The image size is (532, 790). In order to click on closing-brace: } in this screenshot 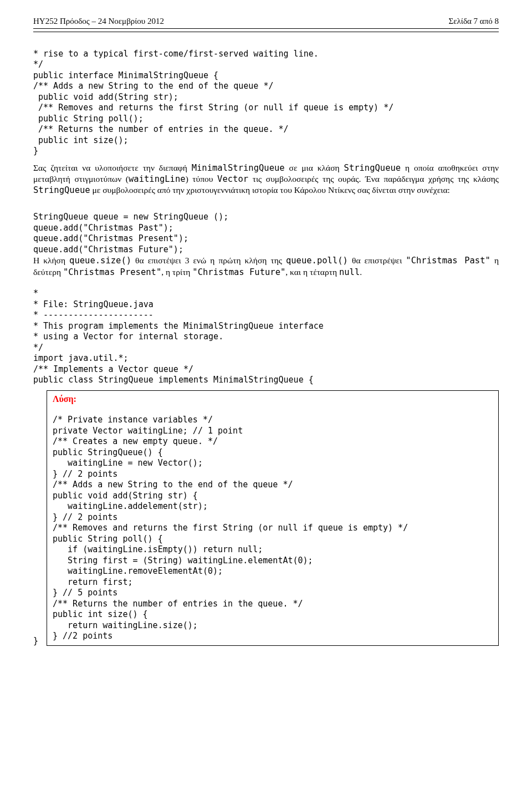, I will do `click(35, 641)`.